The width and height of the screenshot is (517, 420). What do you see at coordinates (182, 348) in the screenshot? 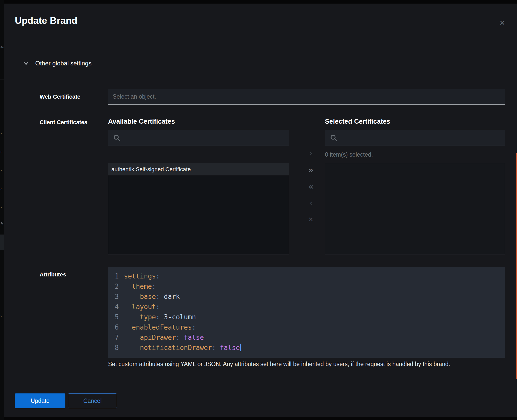
I see `code-content: notificationDrawer: false` at bounding box center [182, 348].